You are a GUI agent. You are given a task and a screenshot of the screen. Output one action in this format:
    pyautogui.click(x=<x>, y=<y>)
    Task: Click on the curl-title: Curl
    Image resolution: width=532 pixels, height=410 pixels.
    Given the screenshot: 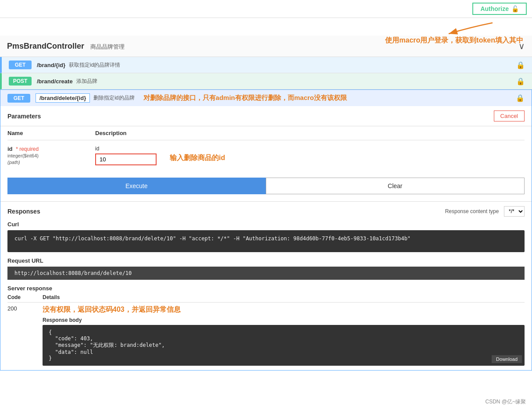 What is the action you would take?
    pyautogui.click(x=266, y=225)
    